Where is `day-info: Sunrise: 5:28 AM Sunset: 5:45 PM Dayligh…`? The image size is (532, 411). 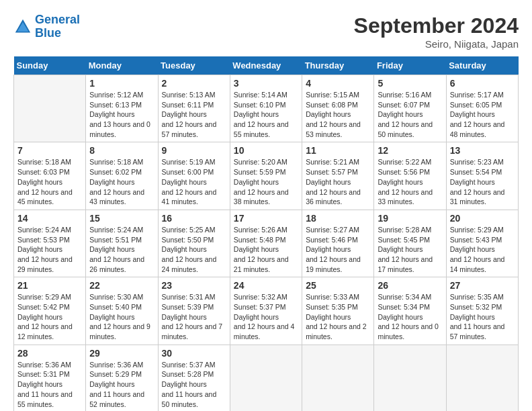
day-info: Sunrise: 5:28 AM Sunset: 5:45 PM Dayligh… is located at coordinates (410, 250).